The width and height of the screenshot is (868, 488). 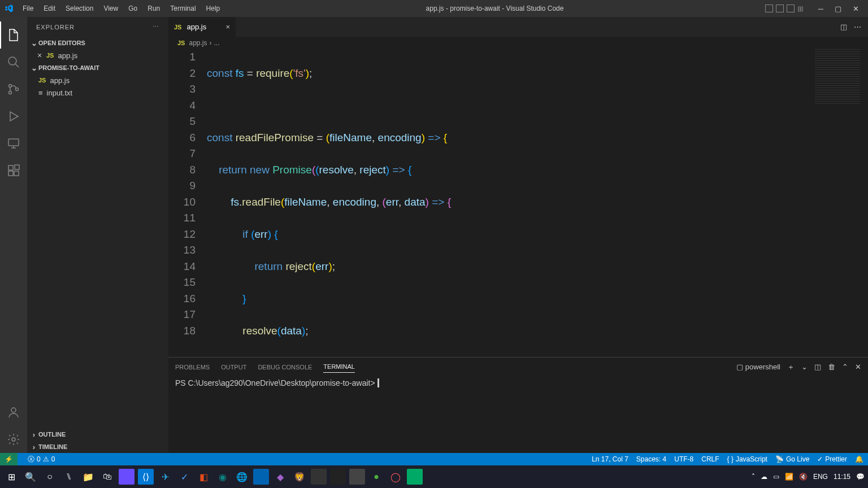 What do you see at coordinates (98, 43) in the screenshot?
I see `open-editors-header: ⌄ OPEN EDITORS` at bounding box center [98, 43].